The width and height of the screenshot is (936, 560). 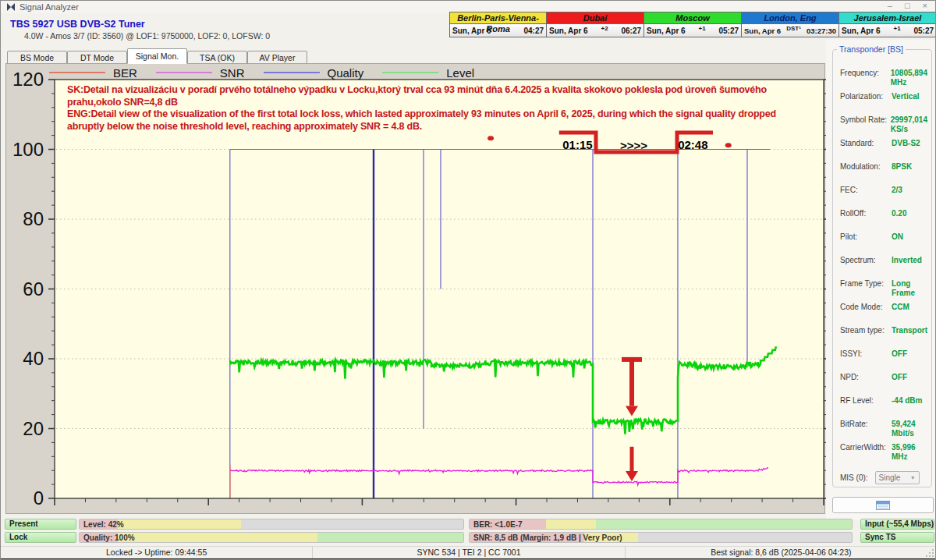 What do you see at coordinates (781, 552) in the screenshot?
I see `statusbar-section-3: Best signal: 8,6 dB (2025-04-06 04:23)` at bounding box center [781, 552].